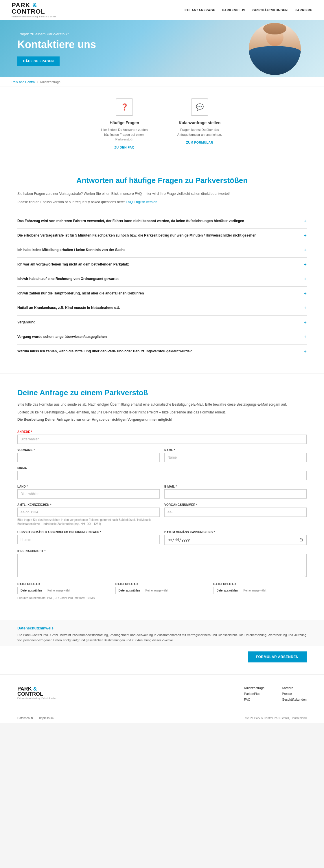  Describe the element at coordinates (162, 202) in the screenshot. I see `faq-english-text: Please find an English version of our fr…` at that location.